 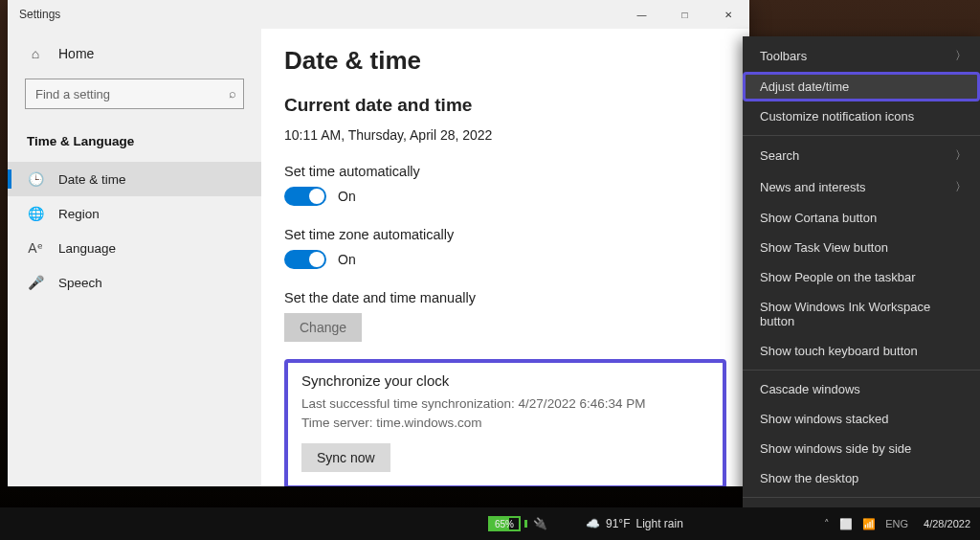 I want to click on auto-time-label: Set time automatically, so click(x=505, y=171).